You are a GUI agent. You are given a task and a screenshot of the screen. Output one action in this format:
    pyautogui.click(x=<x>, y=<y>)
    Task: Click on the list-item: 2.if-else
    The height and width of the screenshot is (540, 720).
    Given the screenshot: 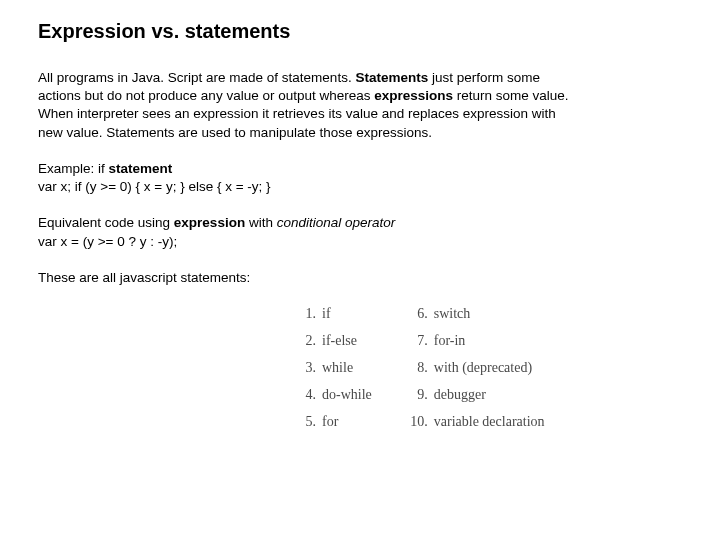 What is the action you would take?
    pyautogui.click(x=335, y=342)
    